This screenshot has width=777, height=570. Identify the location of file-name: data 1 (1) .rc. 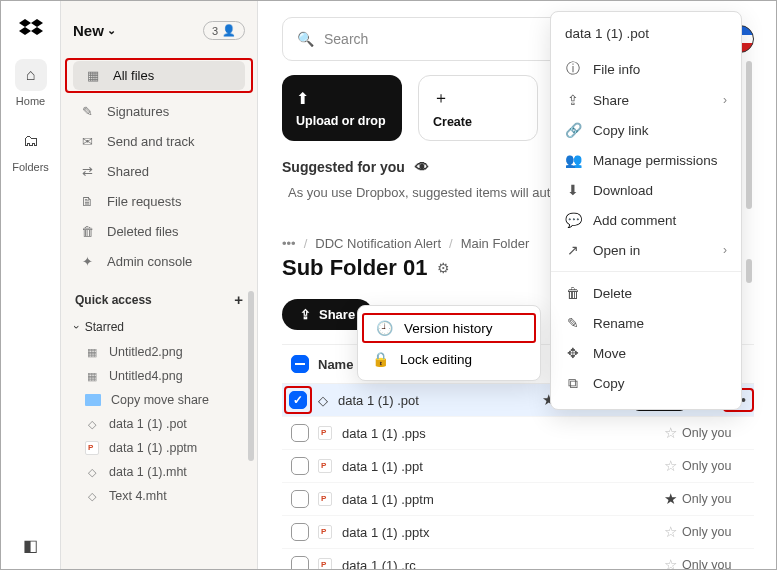
(379, 564).